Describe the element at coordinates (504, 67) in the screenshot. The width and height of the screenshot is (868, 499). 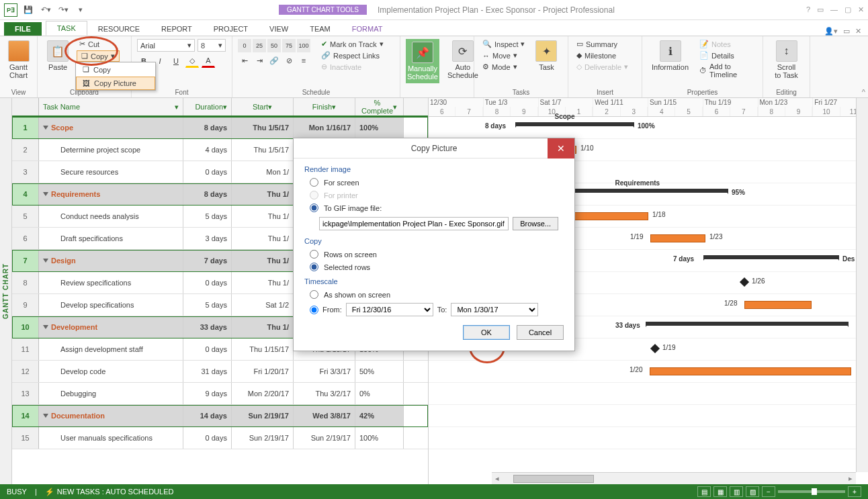
I see `mode-button: ⚙Mode ▾` at that location.